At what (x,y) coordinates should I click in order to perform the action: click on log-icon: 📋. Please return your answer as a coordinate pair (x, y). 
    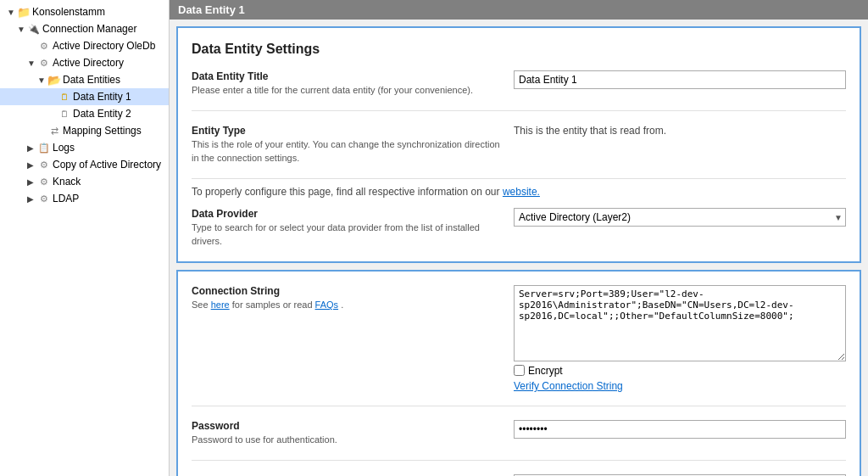
    Looking at the image, I should click on (44, 148).